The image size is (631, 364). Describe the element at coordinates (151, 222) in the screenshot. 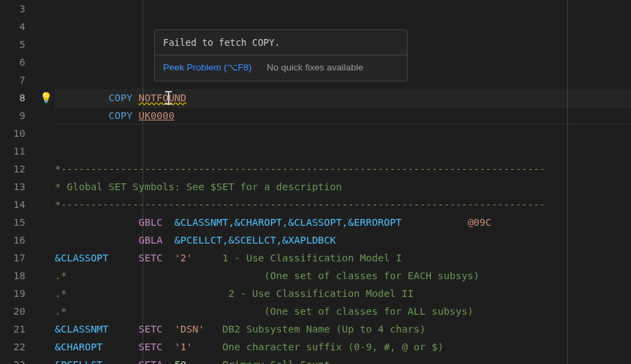

I see `token: GBLC` at that location.